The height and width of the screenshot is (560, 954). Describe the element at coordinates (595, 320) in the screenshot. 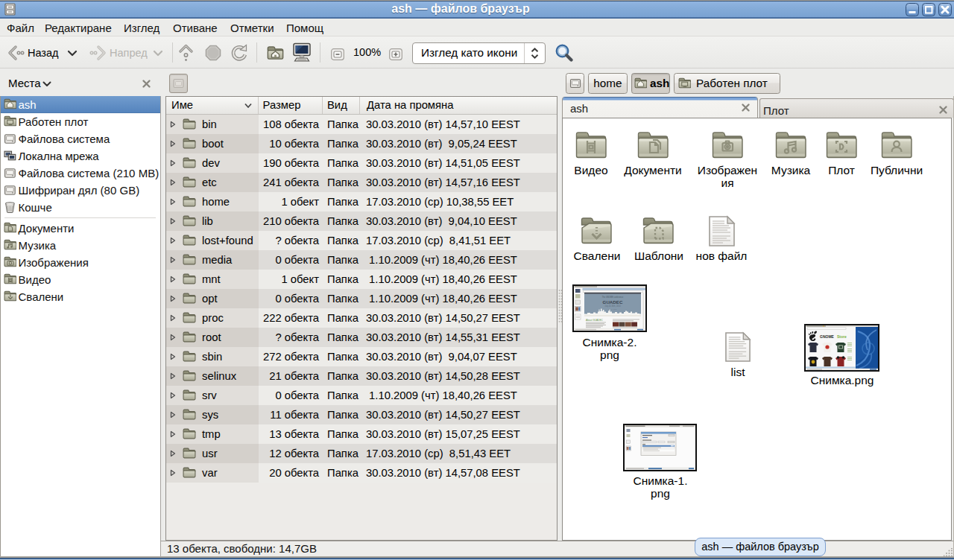

I see `svg-text: About GUADEC` at that location.